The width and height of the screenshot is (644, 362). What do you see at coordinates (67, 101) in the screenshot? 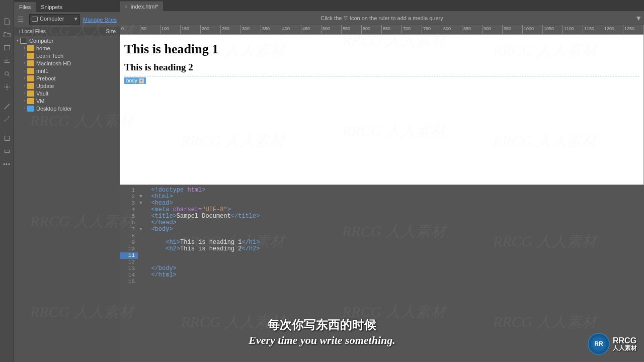
I see `tree-item: ›VM` at bounding box center [67, 101].